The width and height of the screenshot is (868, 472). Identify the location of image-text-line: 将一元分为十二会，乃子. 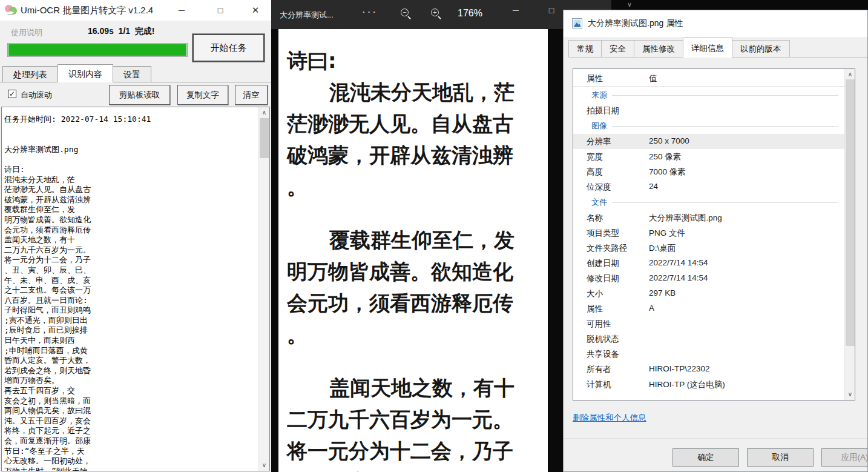
(418, 451).